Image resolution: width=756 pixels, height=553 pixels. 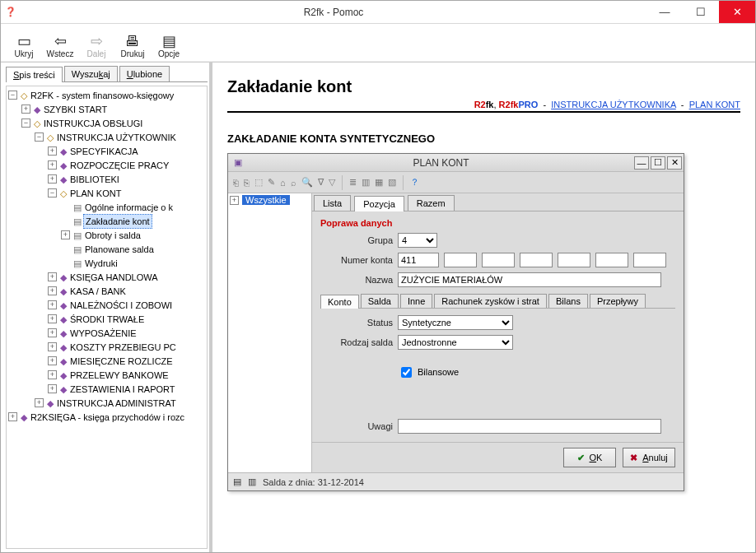 What do you see at coordinates (530, 280) in the screenshot?
I see `input-nazwa` at bounding box center [530, 280].